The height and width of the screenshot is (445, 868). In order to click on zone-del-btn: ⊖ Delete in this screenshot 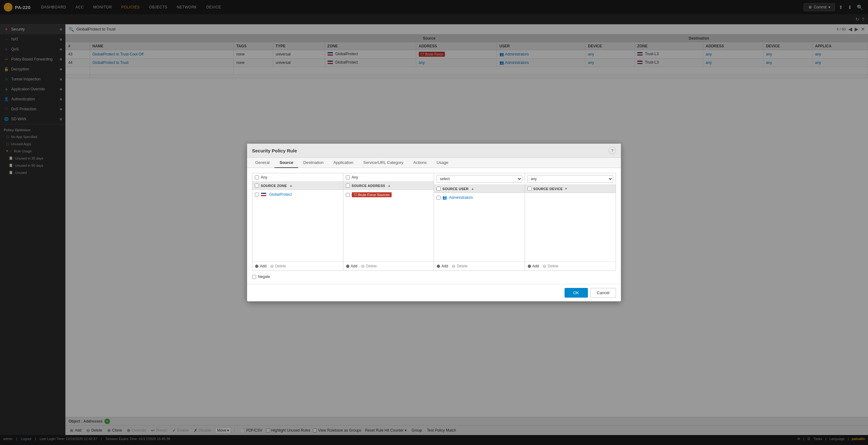, I will do `click(278, 266)`.